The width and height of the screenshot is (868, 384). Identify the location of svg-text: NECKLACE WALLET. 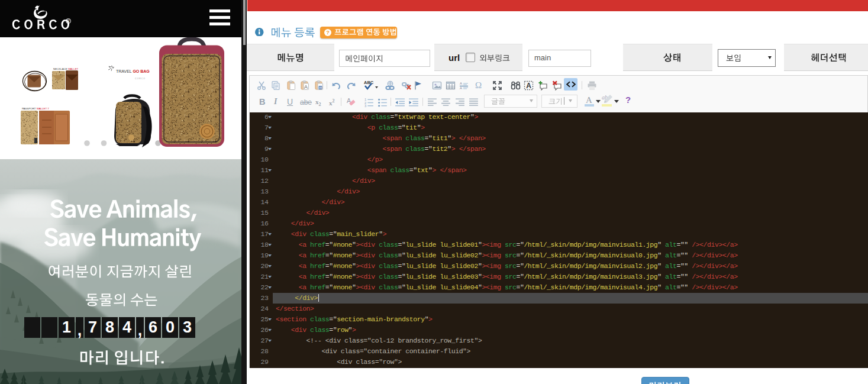
(66, 69).